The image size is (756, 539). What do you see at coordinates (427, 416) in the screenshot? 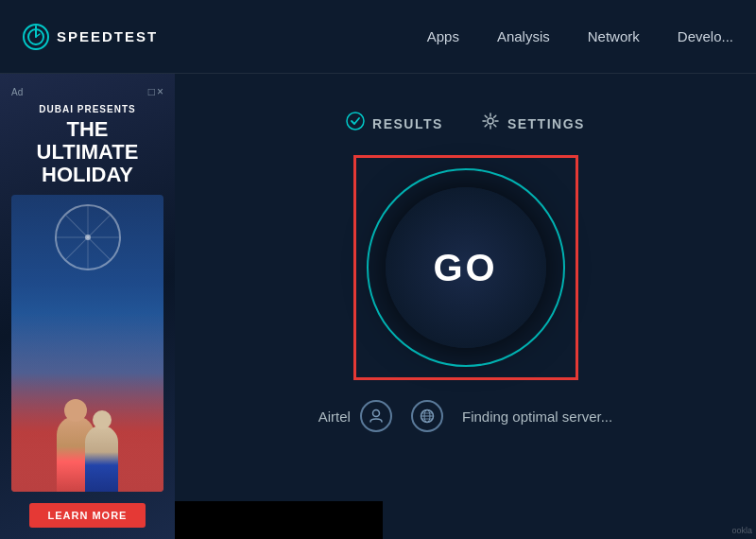
I see `globe-icon` at bounding box center [427, 416].